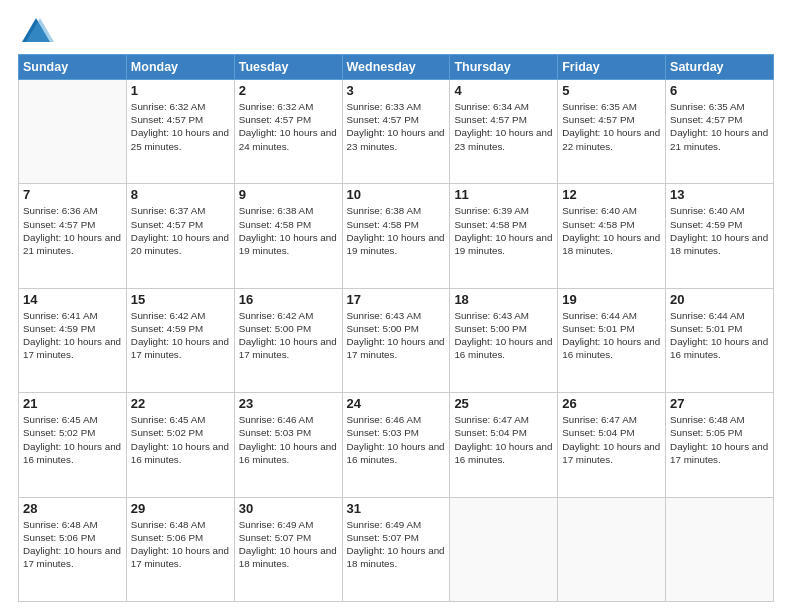 The height and width of the screenshot is (612, 792). Describe the element at coordinates (72, 194) in the screenshot. I see `day-number: 7` at that location.